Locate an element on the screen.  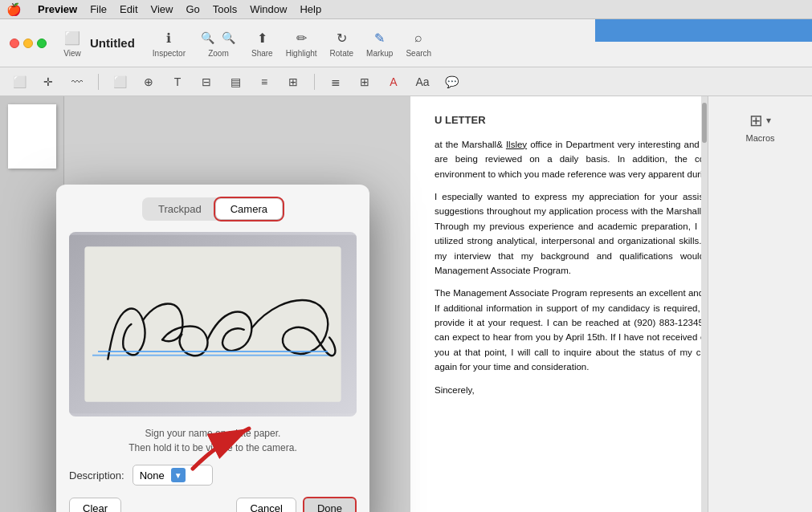
done-button: Done is located at coordinates (329, 504).